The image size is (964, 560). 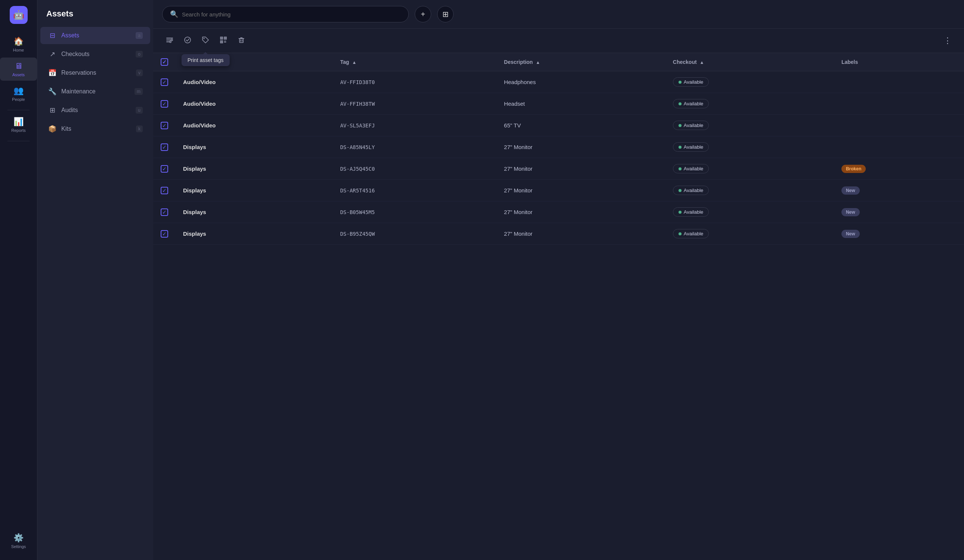 I want to click on sidebar-divider, so click(x=18, y=110).